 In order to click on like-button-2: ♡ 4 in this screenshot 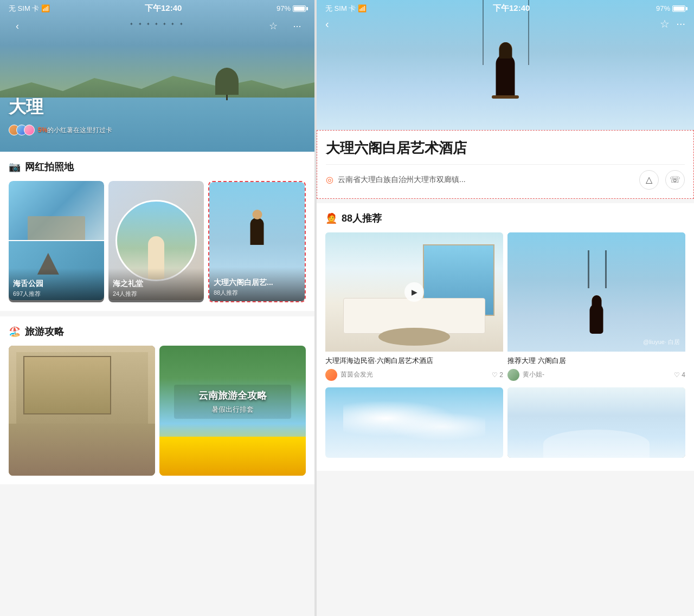, I will do `click(680, 375)`.